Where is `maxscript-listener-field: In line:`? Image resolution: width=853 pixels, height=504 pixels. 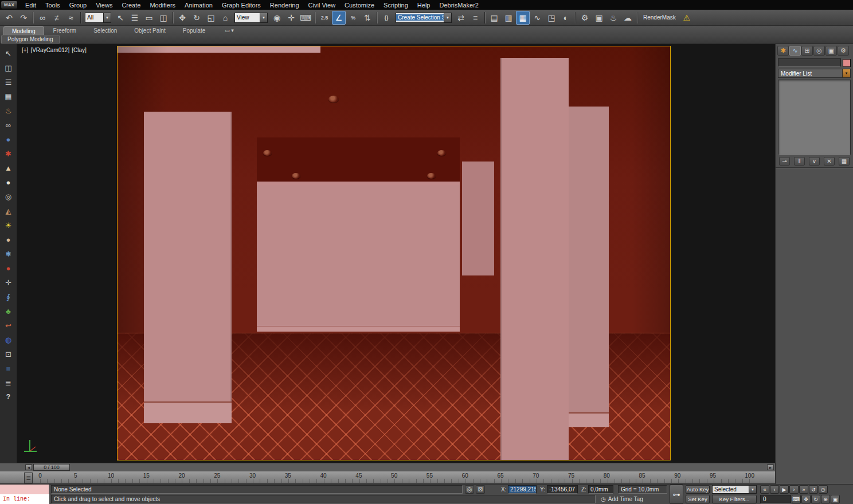
maxscript-listener-field: In line: is located at coordinates (25, 499).